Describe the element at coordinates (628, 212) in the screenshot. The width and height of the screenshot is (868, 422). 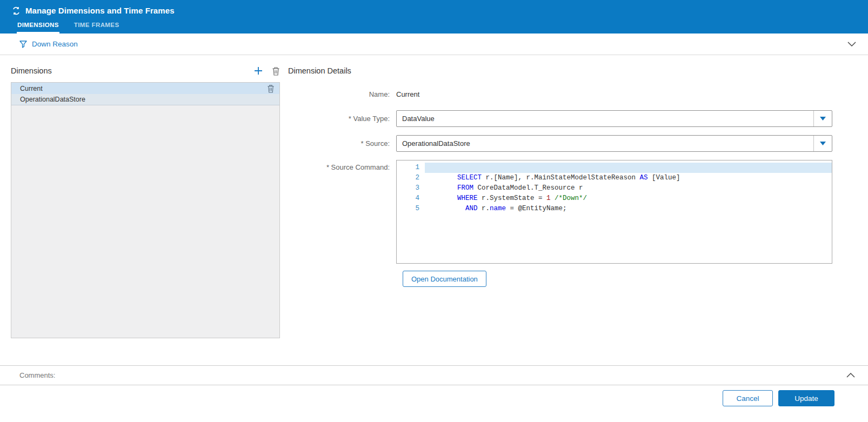
I see `code-lines: SELECT r.[Name], r.MainStateModelStateRe…` at that location.